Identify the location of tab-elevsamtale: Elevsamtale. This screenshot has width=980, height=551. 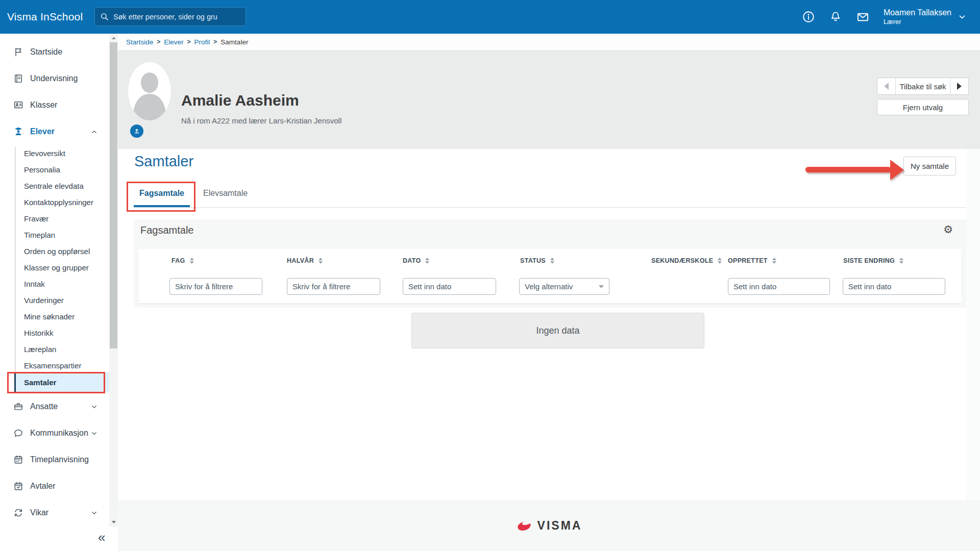
(226, 193).